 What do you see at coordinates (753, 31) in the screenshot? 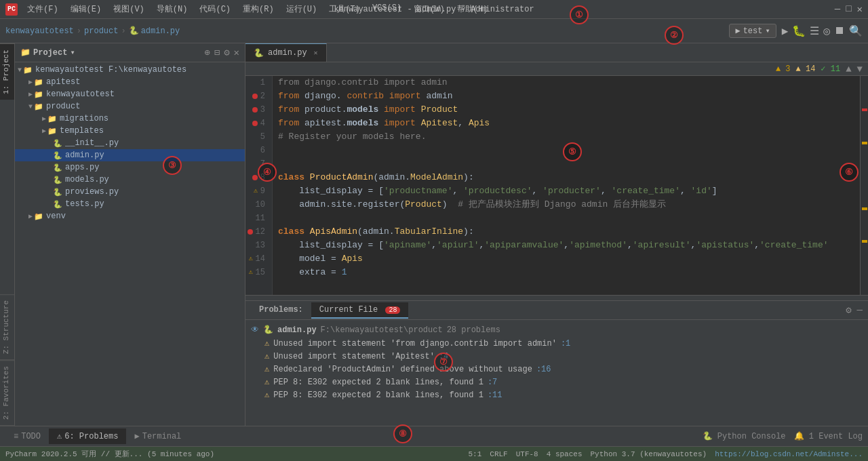
I see `run-config-selector: ▶ test ▾` at bounding box center [753, 31].